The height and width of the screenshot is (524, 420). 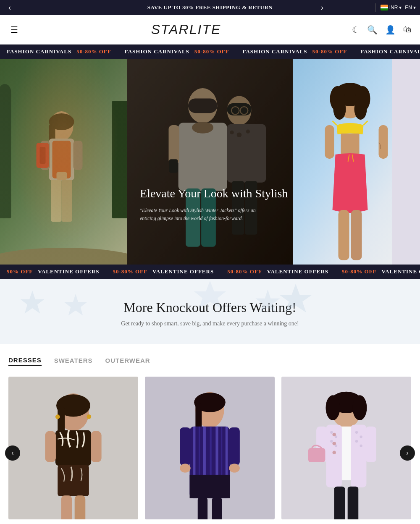 What do you see at coordinates (407, 453) in the screenshot?
I see `products-next-button: ›` at bounding box center [407, 453].